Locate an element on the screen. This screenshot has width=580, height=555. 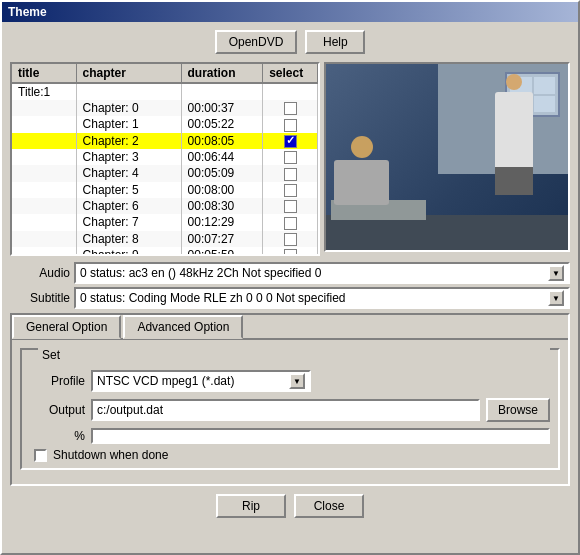
bottom-buttons: Rip Close is located at coordinates (290, 506).